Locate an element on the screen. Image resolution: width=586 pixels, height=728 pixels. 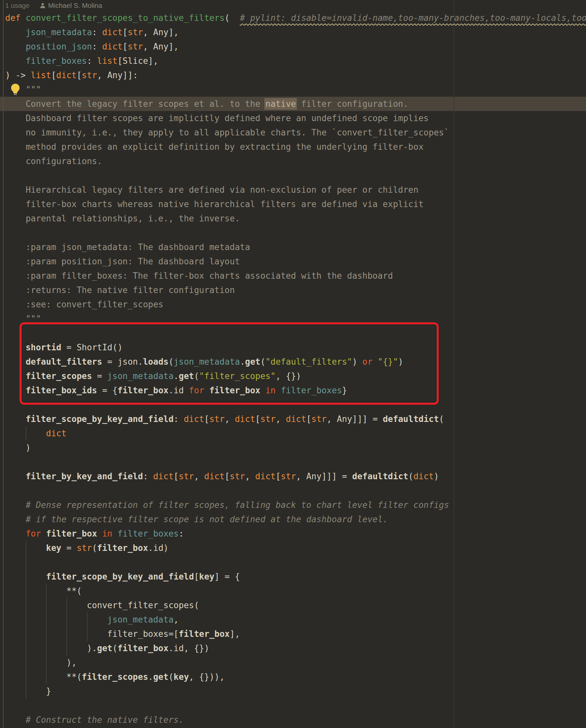
code-line: filter_scope_by_key_and_field[key] = { is located at coordinates (293, 577).